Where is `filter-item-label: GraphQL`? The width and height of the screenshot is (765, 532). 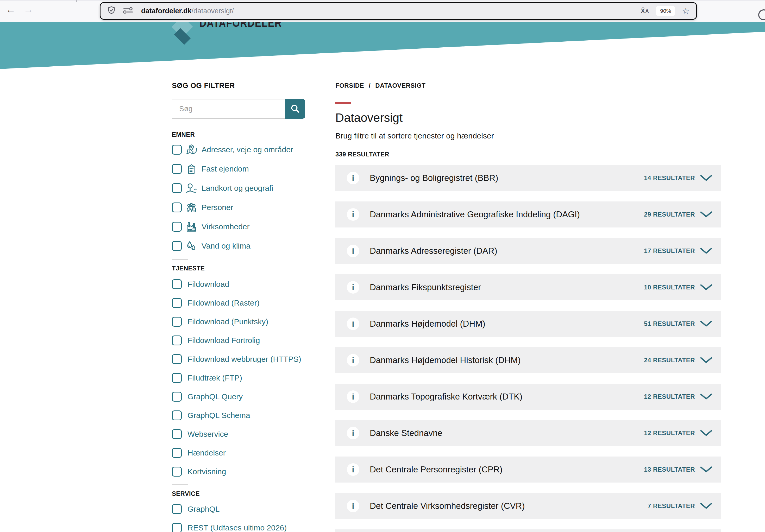
filter-item-label: GraphQL is located at coordinates (204, 509).